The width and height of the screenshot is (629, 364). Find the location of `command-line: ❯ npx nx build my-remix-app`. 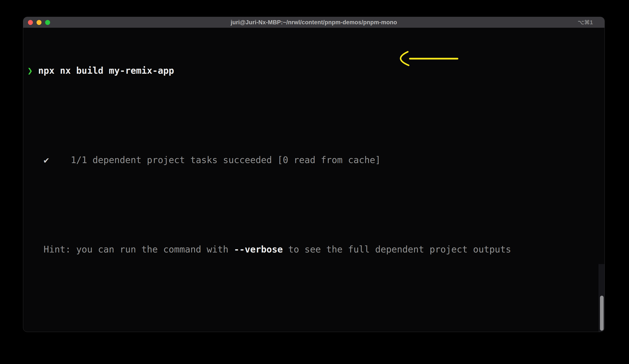

command-line: ❯ npx nx build my-remix-app is located at coordinates (316, 71).